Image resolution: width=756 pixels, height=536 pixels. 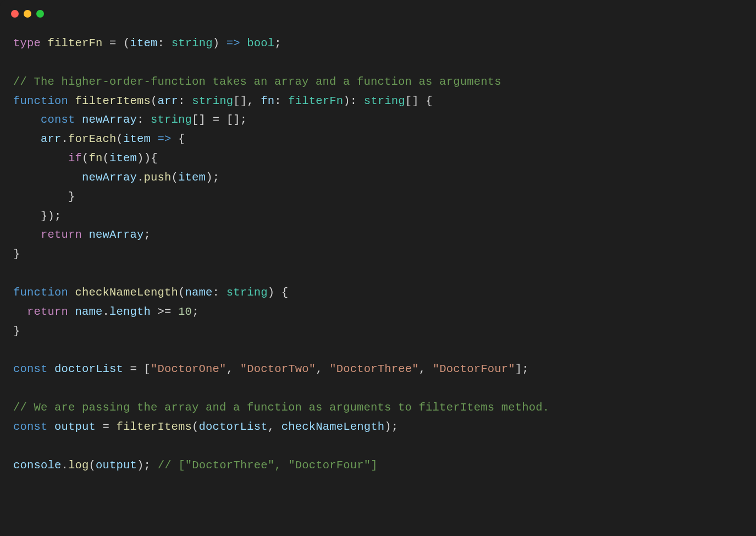 What do you see at coordinates (223, 101) in the screenshot?
I see `code-line: function filterItems(arr: string[], fn: …` at bounding box center [223, 101].